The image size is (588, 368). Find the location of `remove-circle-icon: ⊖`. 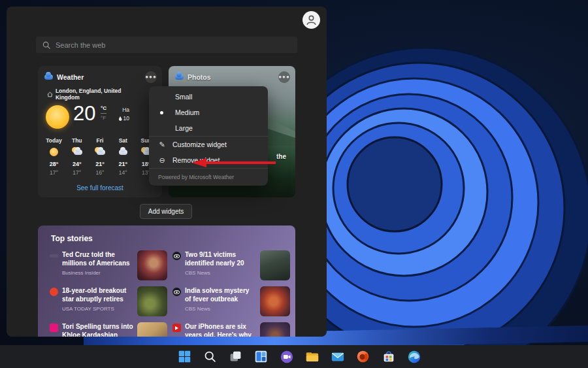

remove-circle-icon: ⊖ is located at coordinates (162, 161).